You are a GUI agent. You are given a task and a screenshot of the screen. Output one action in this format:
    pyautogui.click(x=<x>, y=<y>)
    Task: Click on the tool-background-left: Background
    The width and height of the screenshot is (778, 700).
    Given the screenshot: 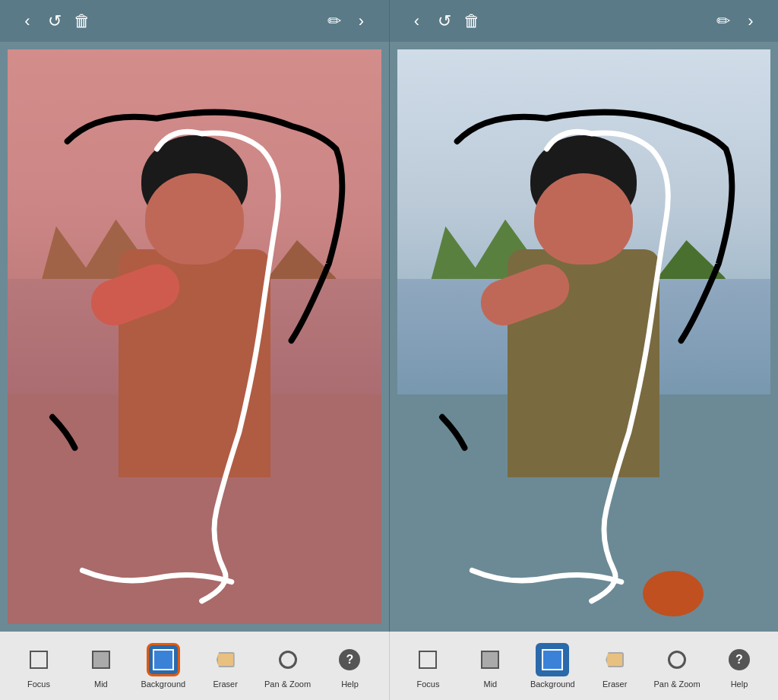 What is the action you would take?
    pyautogui.click(x=163, y=666)
    